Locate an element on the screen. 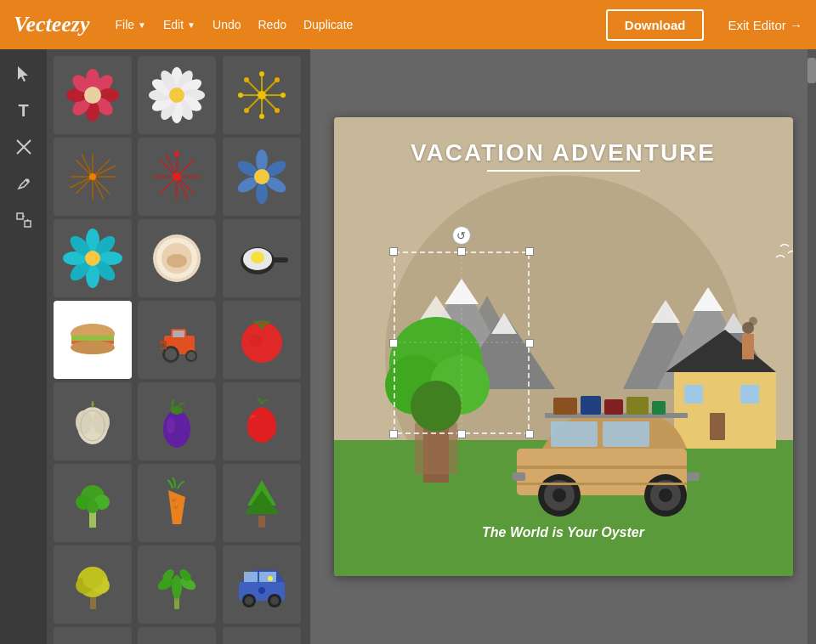 The image size is (816, 644). sticker-tree-small is located at coordinates (262, 503).